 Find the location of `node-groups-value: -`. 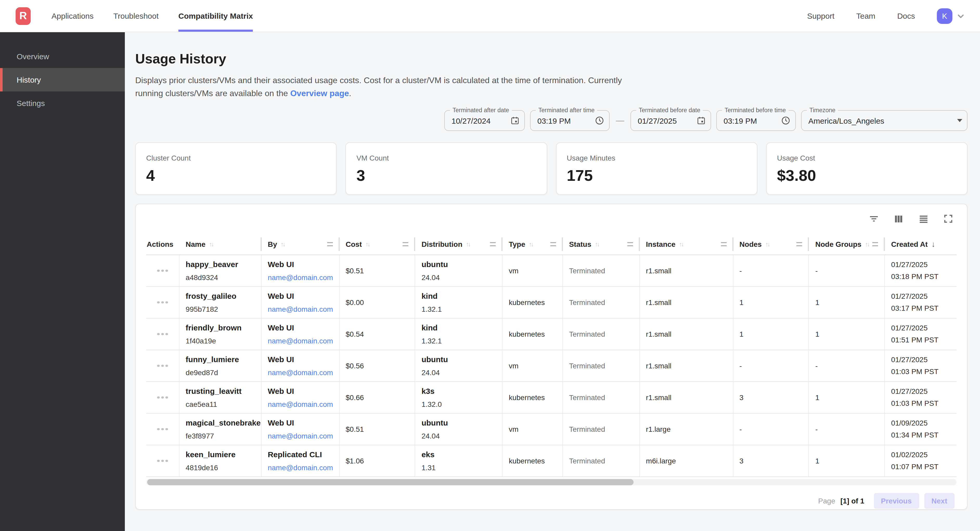

node-groups-value: - is located at coordinates (850, 271).